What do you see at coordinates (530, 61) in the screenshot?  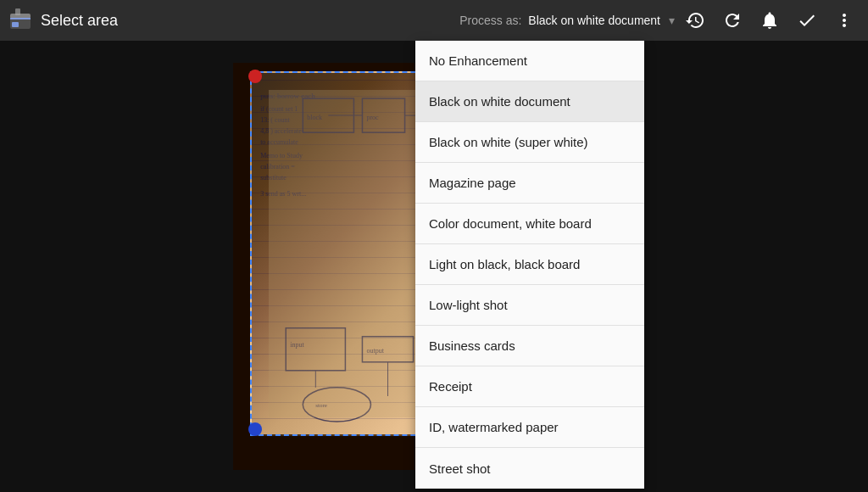 I see `dropdown-item-no-enhancement: No Enhancement` at bounding box center [530, 61].